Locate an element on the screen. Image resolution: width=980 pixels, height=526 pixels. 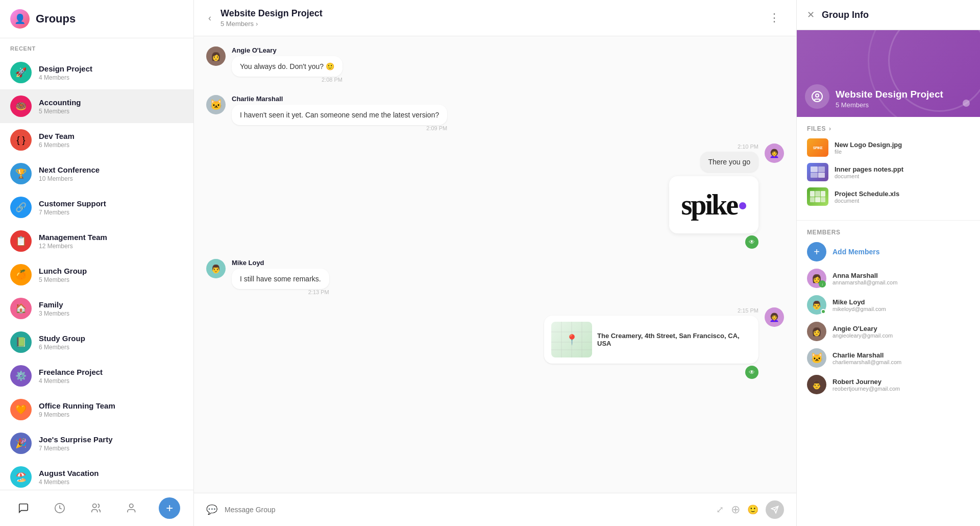
seen-eye-icon: 👁 is located at coordinates (752, 242).